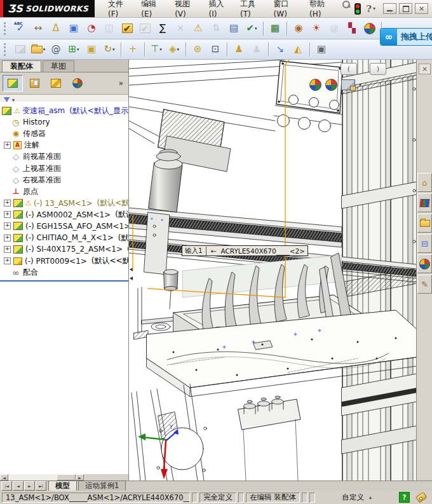 Image resolution: width=432 pixels, height=504 pixels. Describe the element at coordinates (74, 28) in the screenshot. I see `section-properties-button: ▣` at that location.